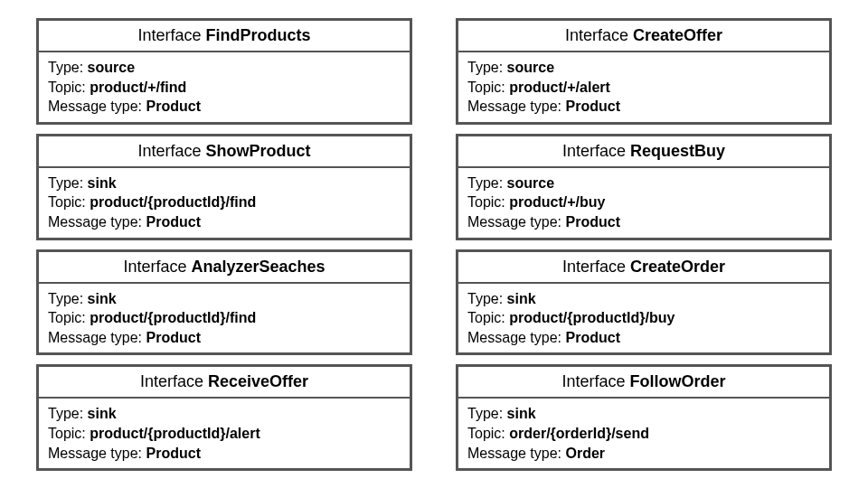 The width and height of the screenshot is (868, 488). I want to click on topic-row: Topic: order/{orderId}/send, so click(644, 434).